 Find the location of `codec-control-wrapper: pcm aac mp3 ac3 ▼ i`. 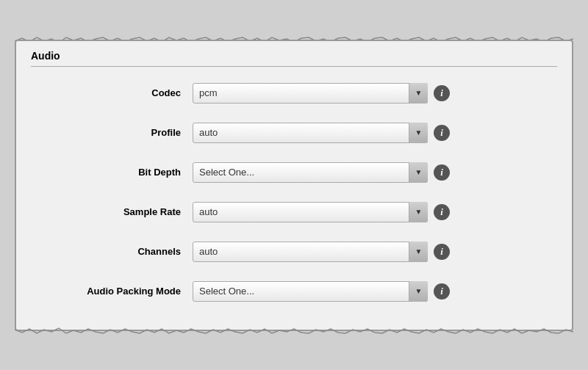

codec-control-wrapper: pcm aac mp3 ac3 ▼ i is located at coordinates (375, 93).